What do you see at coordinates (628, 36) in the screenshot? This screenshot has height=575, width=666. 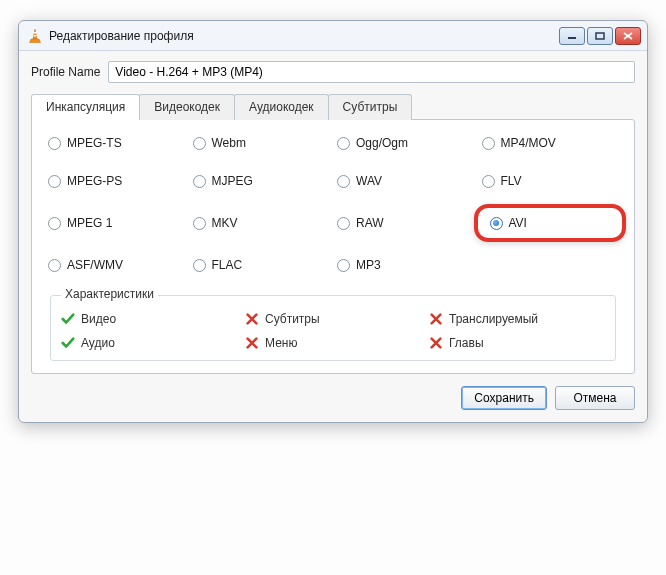 I see `close-button` at bounding box center [628, 36].